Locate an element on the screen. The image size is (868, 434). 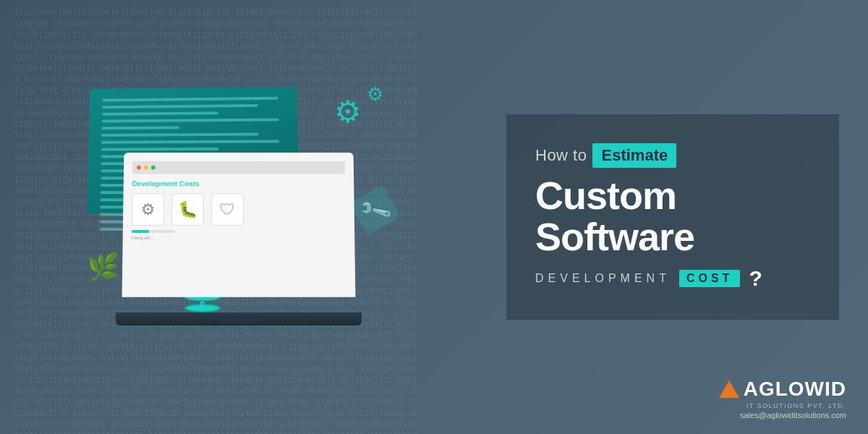
laptop-screen: Development Costs ⚙ 🐛 🛡 Fixing wit... is located at coordinates (239, 225).